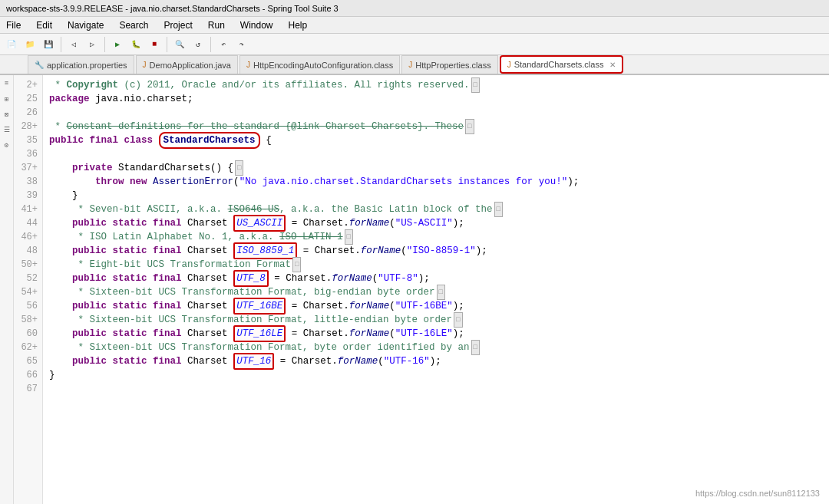 The height and width of the screenshot is (504, 829). I want to click on linenum-66: 66, so click(28, 375).